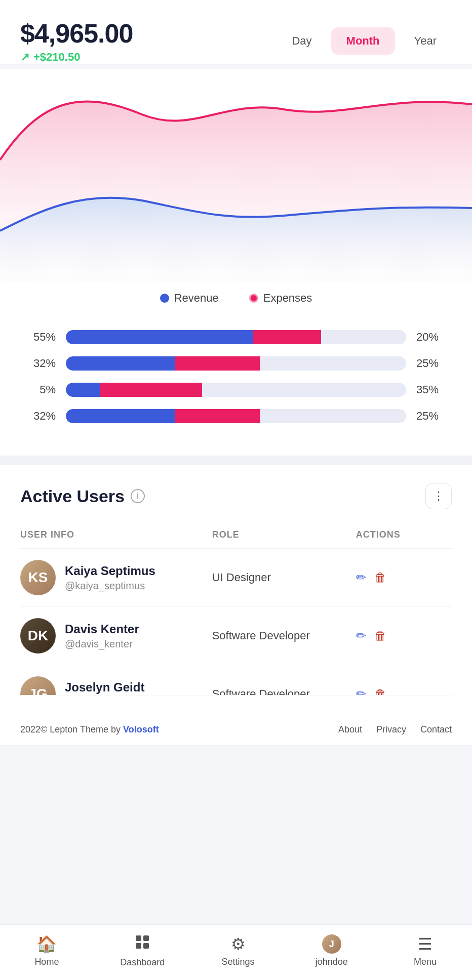  What do you see at coordinates (236, 952) in the screenshot?
I see `bottom-nav: 🏠 Home Dashboard ⚙ Settings J johndoe ☰ …` at bounding box center [236, 952].